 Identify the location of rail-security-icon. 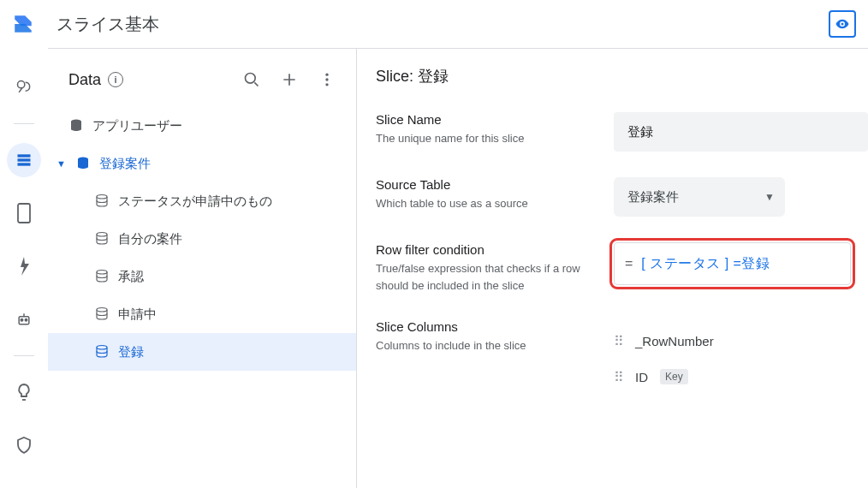
(24, 445).